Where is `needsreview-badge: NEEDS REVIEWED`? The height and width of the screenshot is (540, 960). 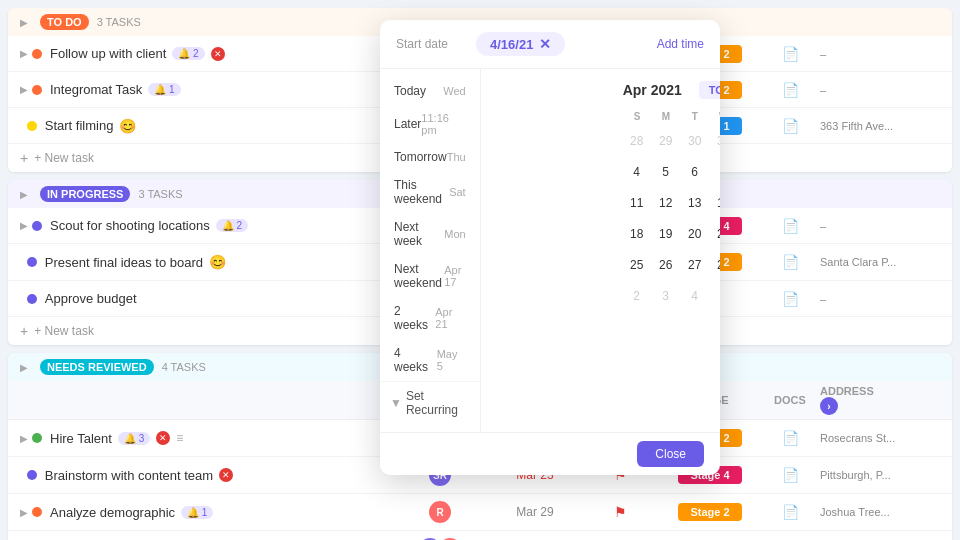
needsreview-badge: NEEDS REVIEWED is located at coordinates (97, 367).